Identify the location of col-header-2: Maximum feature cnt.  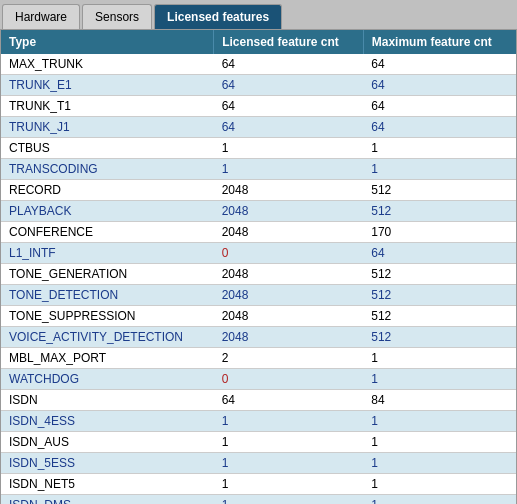
(440, 42).